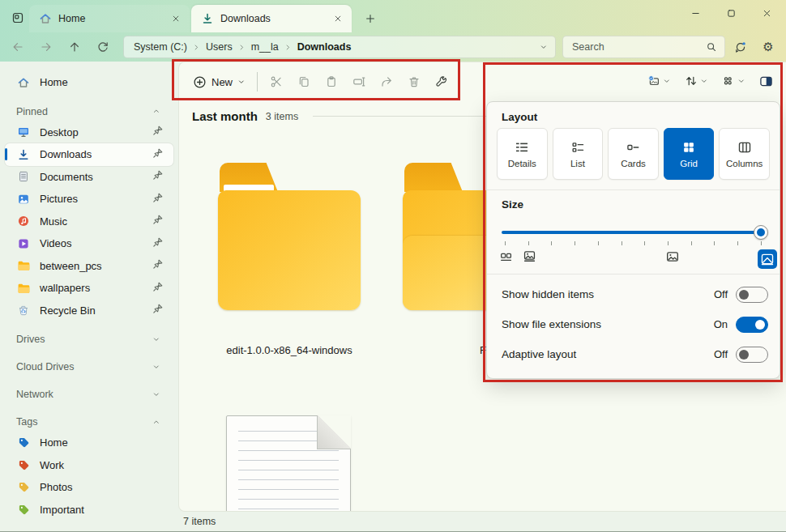  What do you see at coordinates (89, 244) in the screenshot?
I see `sidebar-item-videos: Videos` at bounding box center [89, 244].